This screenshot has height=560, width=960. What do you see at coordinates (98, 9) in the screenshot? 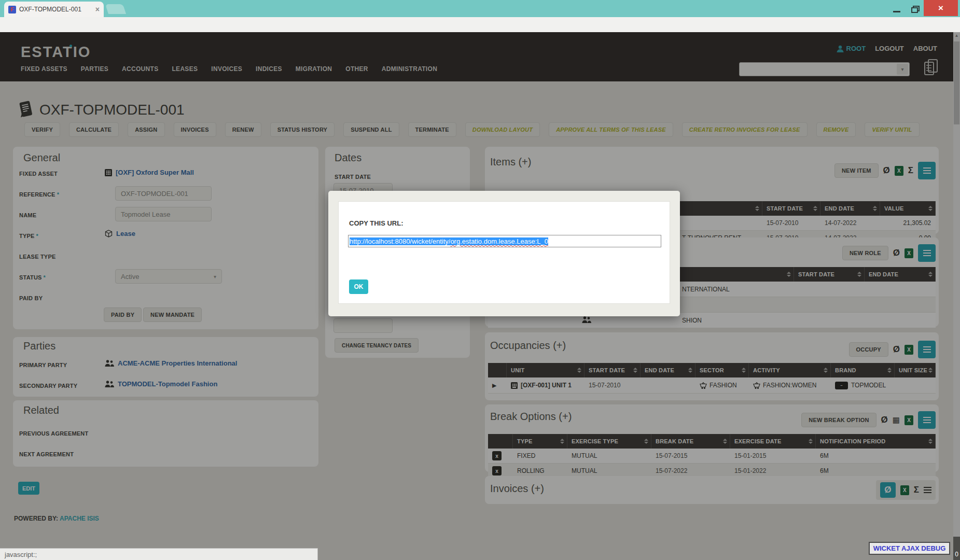
I see `tab-close-icon: ×` at bounding box center [98, 9].